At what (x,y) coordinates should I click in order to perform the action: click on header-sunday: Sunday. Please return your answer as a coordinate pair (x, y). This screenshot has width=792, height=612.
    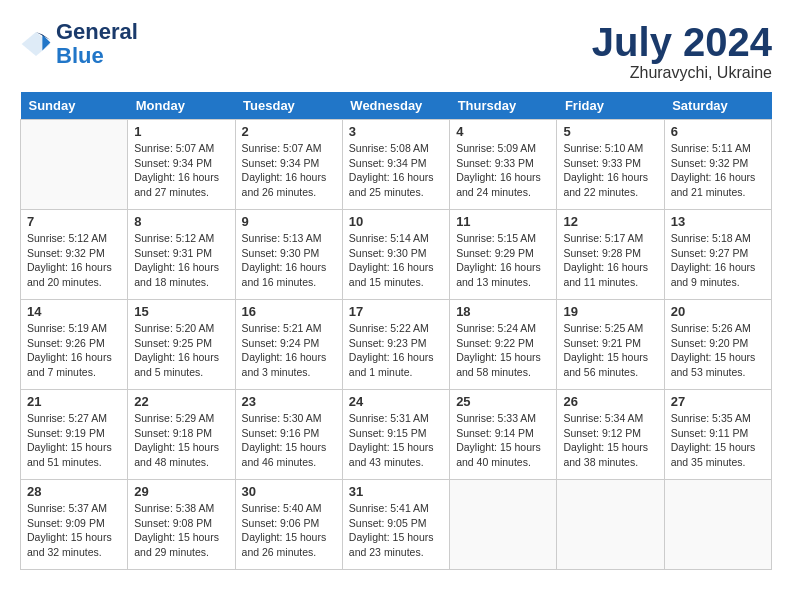
    Looking at the image, I should click on (74, 106).